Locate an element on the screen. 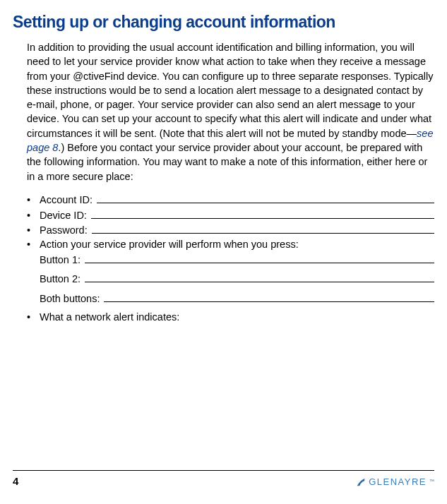  both-buttons-row: Both buttons: is located at coordinates (237, 298).